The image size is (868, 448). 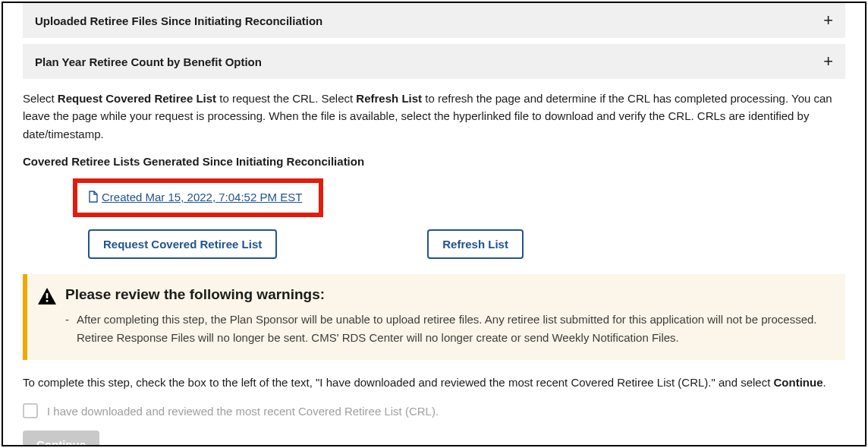 What do you see at coordinates (243, 412) in the screenshot?
I see `confirmation-label: I have downloaded and reviewed the most …` at bounding box center [243, 412].